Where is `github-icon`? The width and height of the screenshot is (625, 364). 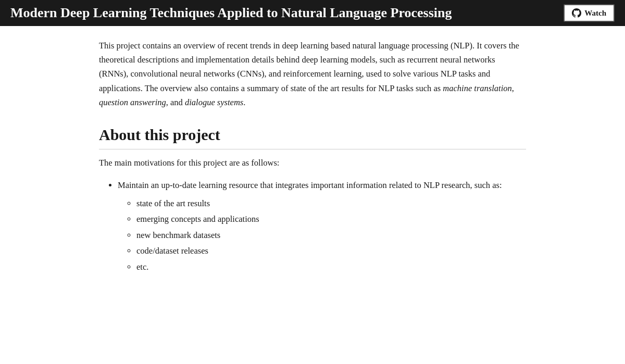 github-icon is located at coordinates (577, 13).